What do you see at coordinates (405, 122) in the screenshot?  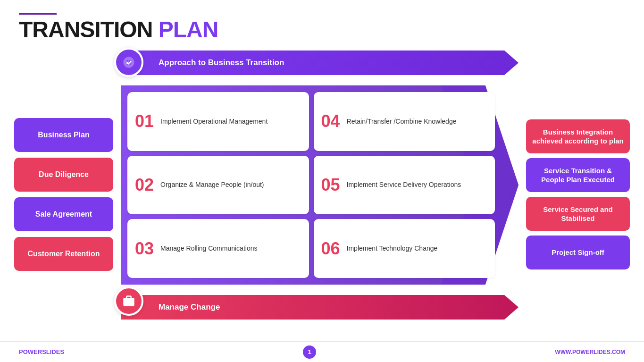 I see `card-04: 04 Retain/Transfer /Combine Knowledge` at bounding box center [405, 122].